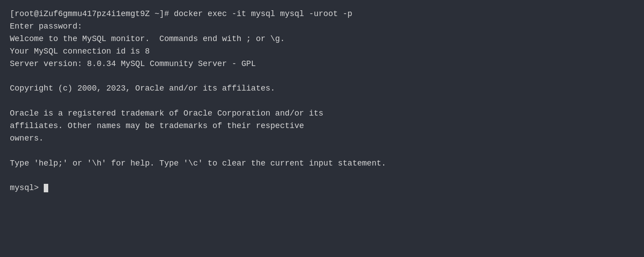 Image resolution: width=644 pixels, height=257 pixels. What do you see at coordinates (322, 14) in the screenshot?
I see `terminal-line: [root@iZuf6gmmu417pz4i1emgt9Z ~]# docker…` at bounding box center [322, 14].